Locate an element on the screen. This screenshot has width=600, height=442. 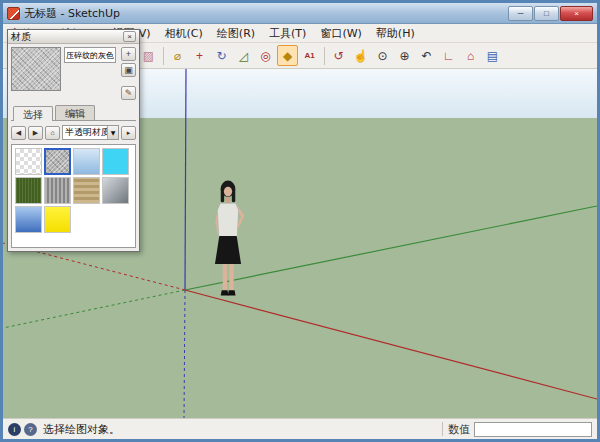
tab-edit: 编辑 is located at coordinates (75, 112).